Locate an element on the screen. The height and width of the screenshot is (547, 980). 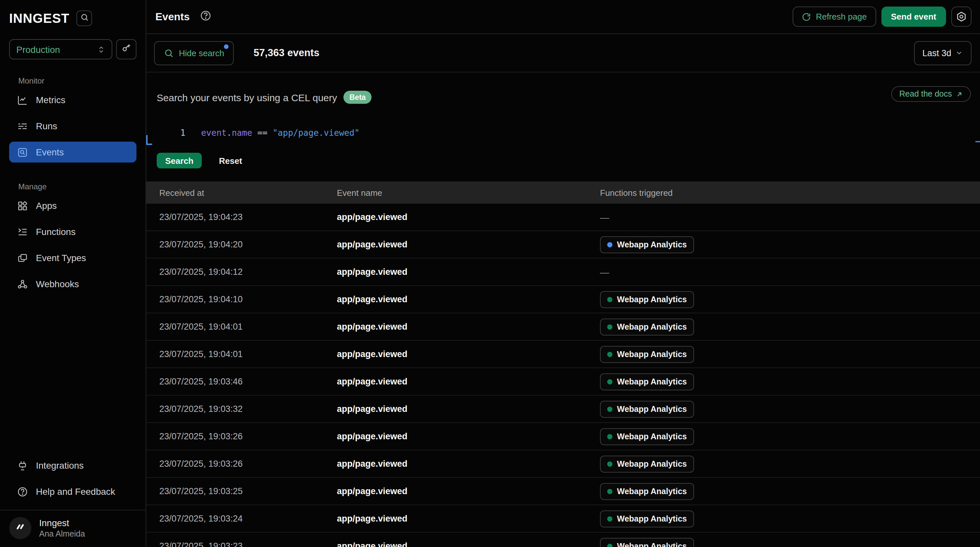
user-name: Ana Almeida is located at coordinates (62, 534).